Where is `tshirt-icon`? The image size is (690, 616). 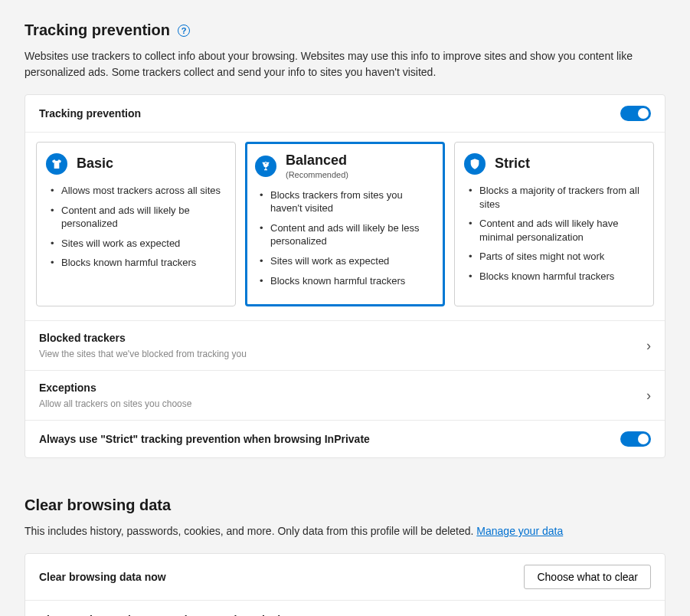 tshirt-icon is located at coordinates (57, 164).